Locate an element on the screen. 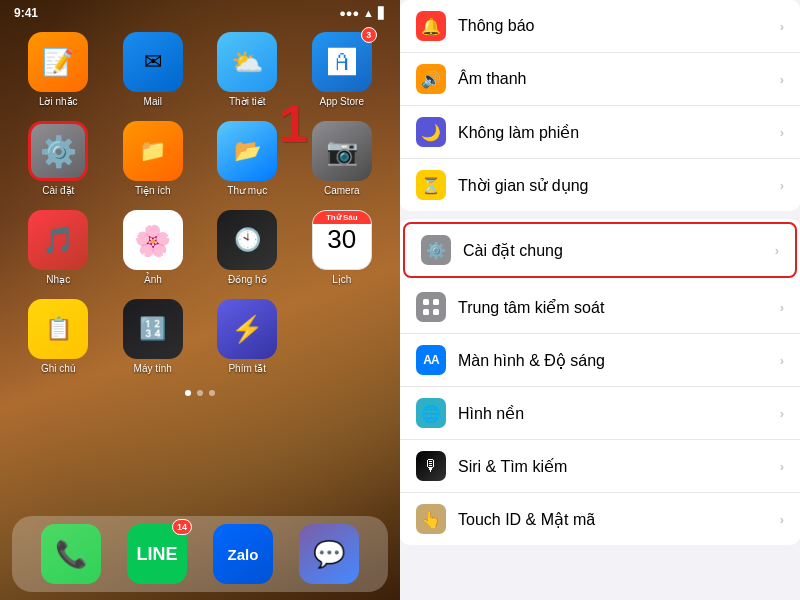 Image resolution: width=800 pixels, height=600 pixels. app-icon-reminders: 📝 is located at coordinates (58, 62).